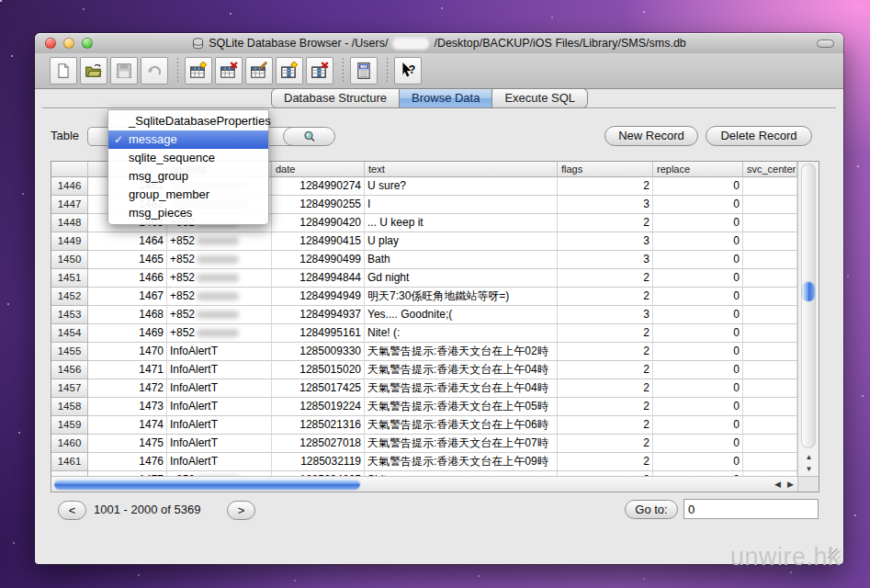 The width and height of the screenshot is (870, 588). Describe the element at coordinates (461, 407) in the screenshot. I see `cell-text: 天氣警告提示:香港天文台在上午05時` at that location.